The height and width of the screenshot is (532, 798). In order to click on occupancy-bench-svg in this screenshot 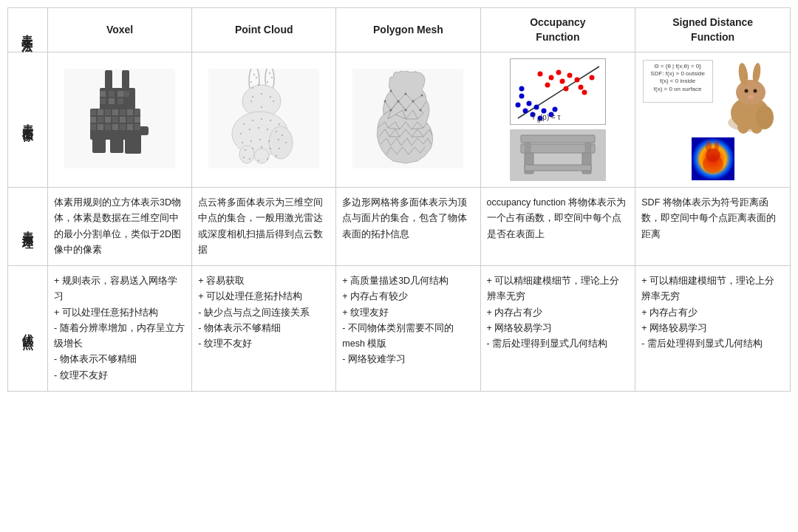, I will do `click(558, 155)`.